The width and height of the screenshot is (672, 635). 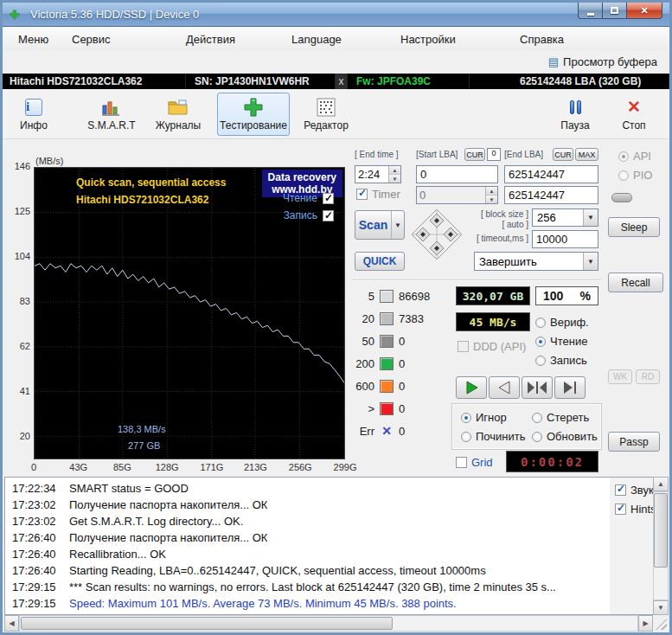 I want to click on quick-button: QUICK, so click(x=380, y=261).